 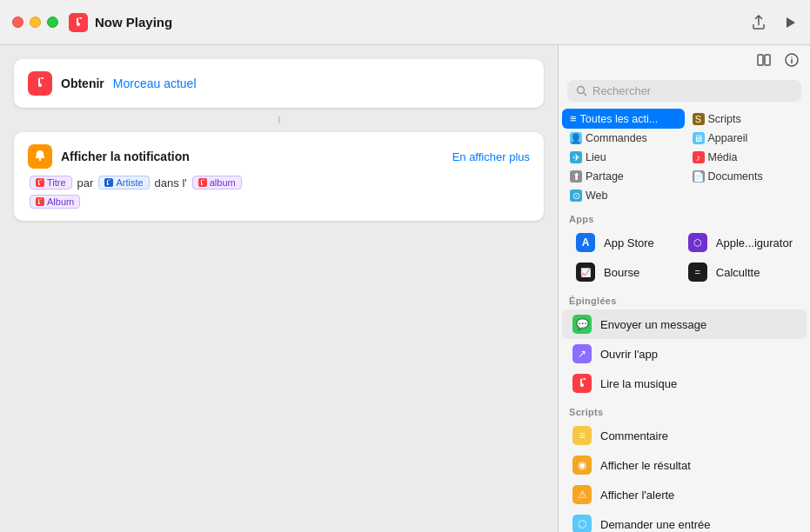 I want to click on action-link-1: Morceau actuel, so click(x=155, y=83).